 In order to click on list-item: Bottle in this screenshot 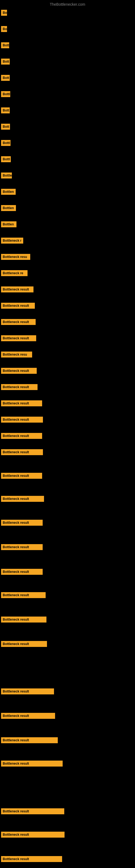, I will do `click(68, 176)`.